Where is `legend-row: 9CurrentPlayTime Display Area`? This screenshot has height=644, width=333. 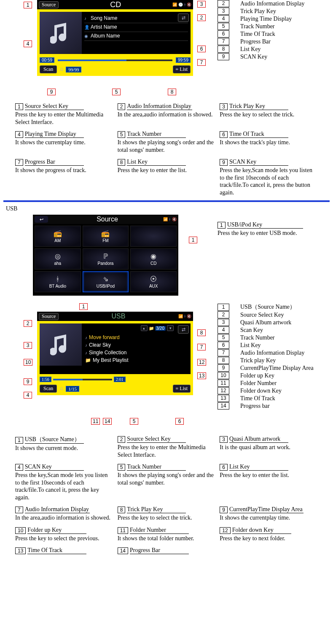 legend-row: 9CurrentPlayTime Display Area is located at coordinates (266, 368).